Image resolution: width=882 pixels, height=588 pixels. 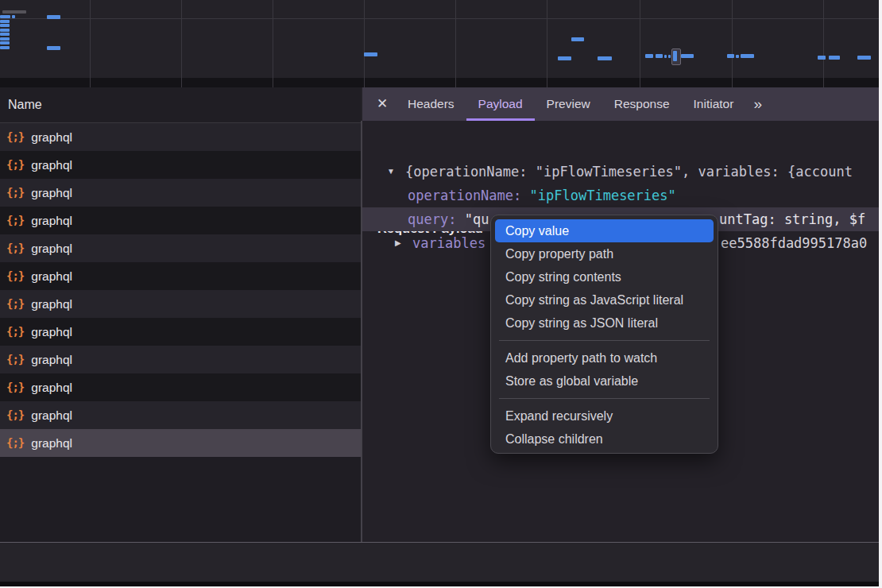 What do you see at coordinates (391, 172) in the screenshot?
I see `expanded-triangle-icon: ▼` at bounding box center [391, 172].